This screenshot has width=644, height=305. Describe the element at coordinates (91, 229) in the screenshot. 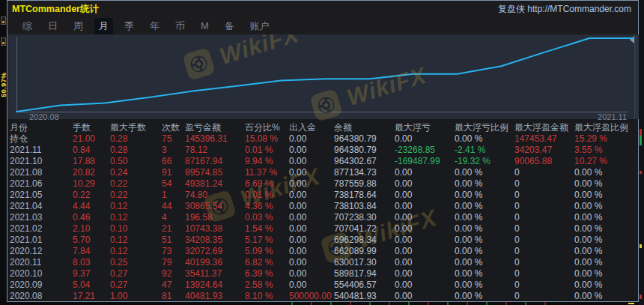

I see `cell: 2.10` at that location.